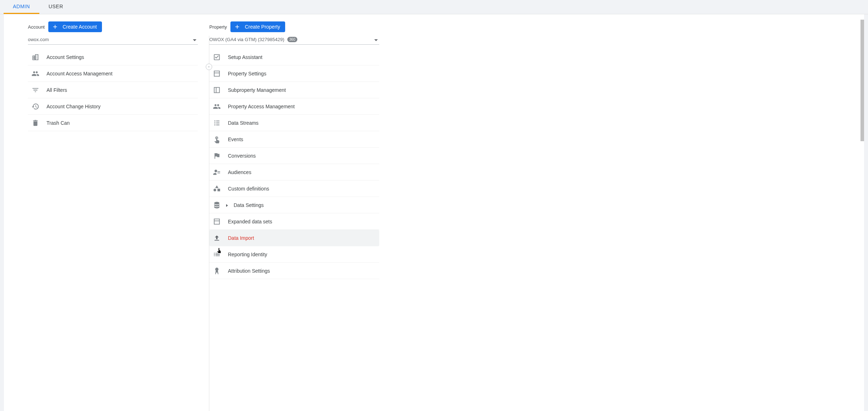  Describe the element at coordinates (434, 7) in the screenshot. I see `tabbar: ADMIN USER` at that location.